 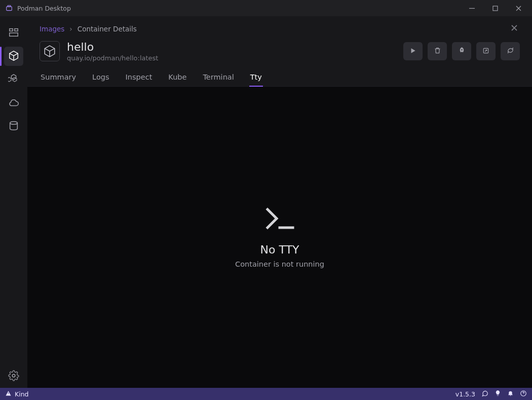 I want to click on tab-tty: Tty, so click(x=256, y=78).